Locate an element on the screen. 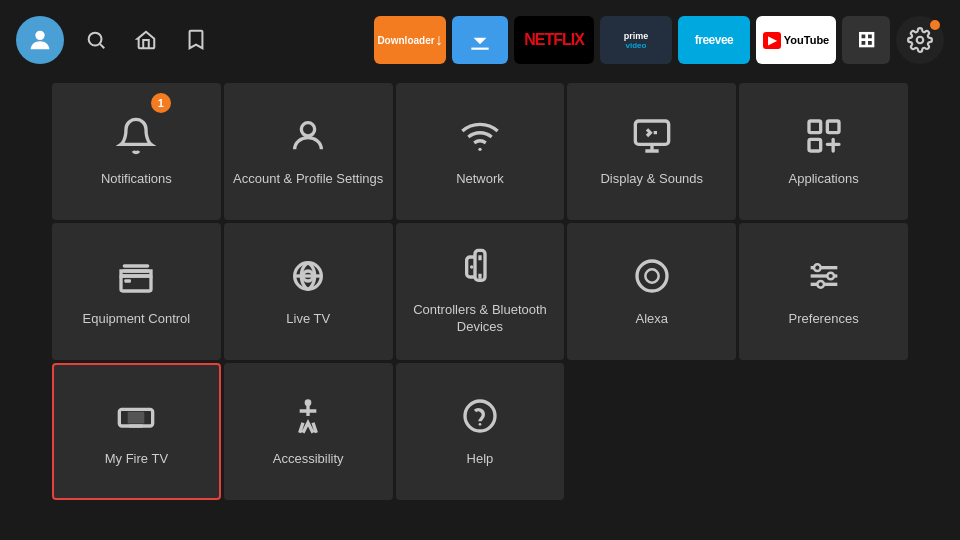 This screenshot has width=960, height=540. app-netflix: NETFLIX is located at coordinates (554, 40).